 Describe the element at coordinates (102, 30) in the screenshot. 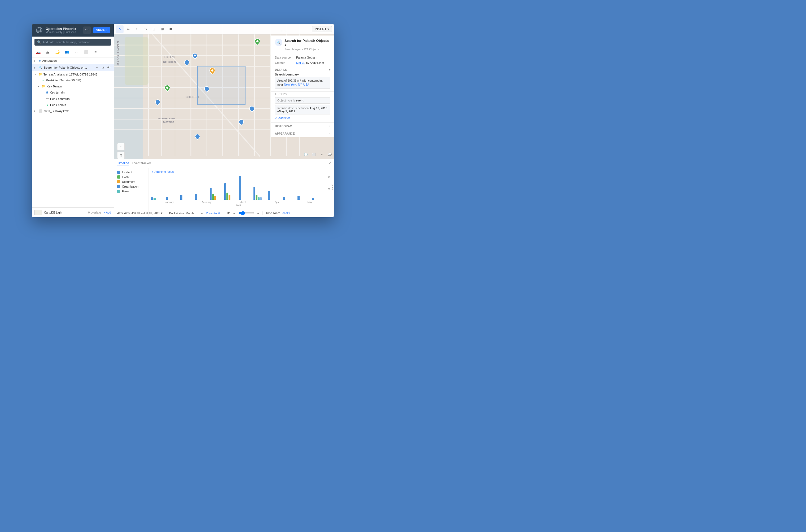

I see `share-button: Share 3` at that location.